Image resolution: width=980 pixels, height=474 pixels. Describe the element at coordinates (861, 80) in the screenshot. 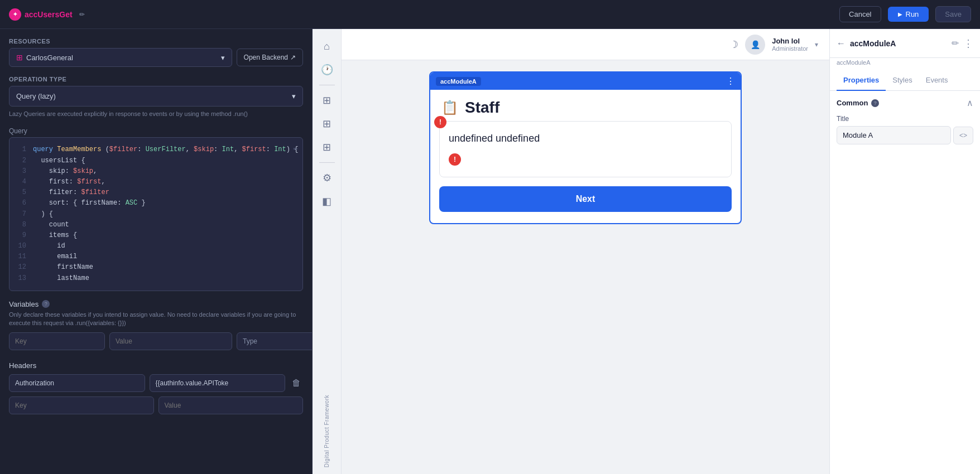

I see `tab-properties: Properties` at that location.